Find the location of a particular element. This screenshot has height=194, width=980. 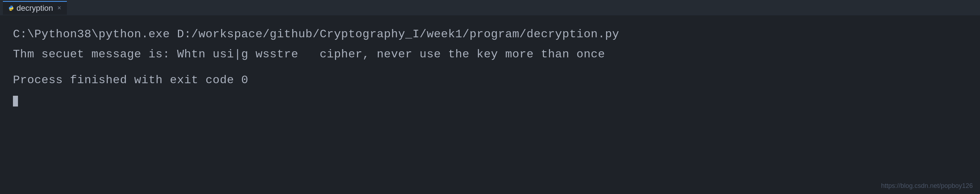

tab-bar: decryption × is located at coordinates (490, 8).